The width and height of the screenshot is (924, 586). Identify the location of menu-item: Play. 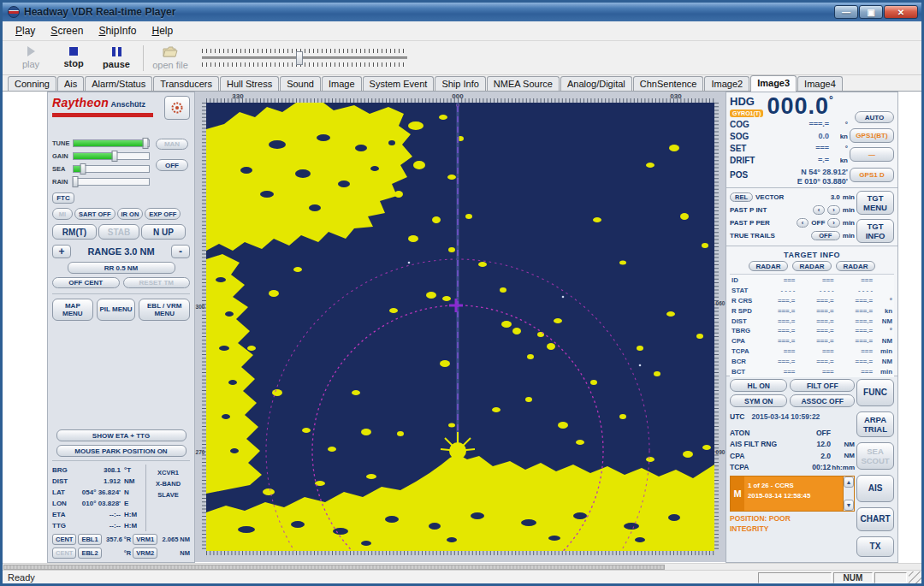
(26, 31).